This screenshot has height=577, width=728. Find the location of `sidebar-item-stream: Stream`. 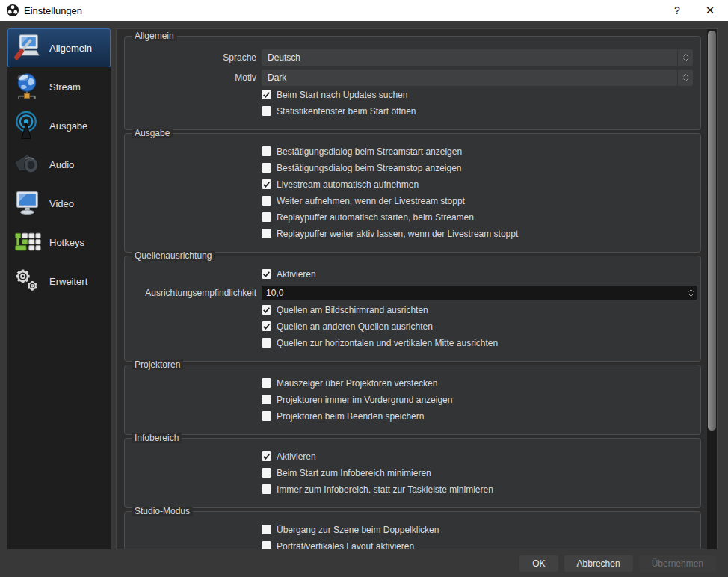

sidebar-item-stream: Stream is located at coordinates (59, 87).